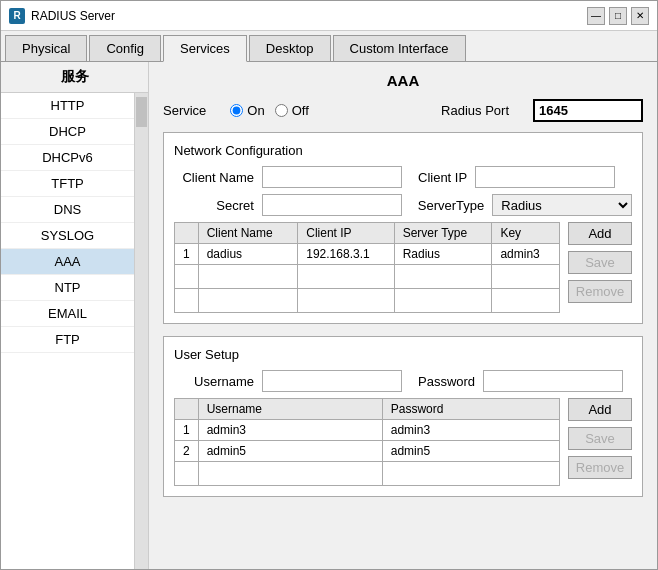 The width and height of the screenshot is (658, 570). I want to click on network-table-buttons: Add Save Remove, so click(600, 268).